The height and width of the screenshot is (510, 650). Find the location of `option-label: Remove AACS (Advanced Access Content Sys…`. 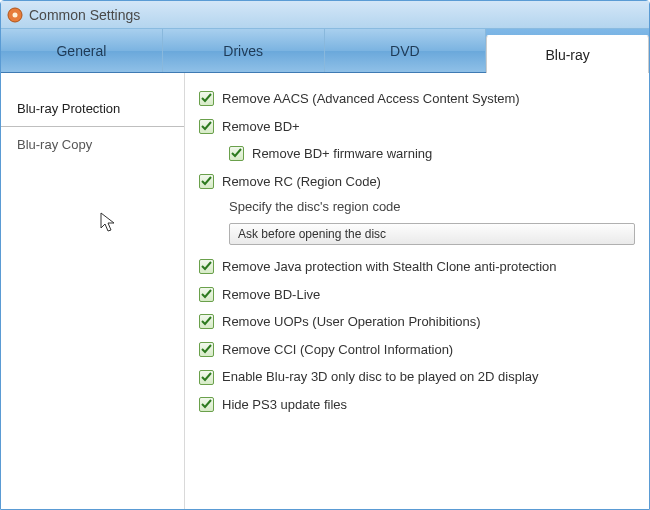

option-label: Remove AACS (Advanced Access Content Sys… is located at coordinates (371, 99).